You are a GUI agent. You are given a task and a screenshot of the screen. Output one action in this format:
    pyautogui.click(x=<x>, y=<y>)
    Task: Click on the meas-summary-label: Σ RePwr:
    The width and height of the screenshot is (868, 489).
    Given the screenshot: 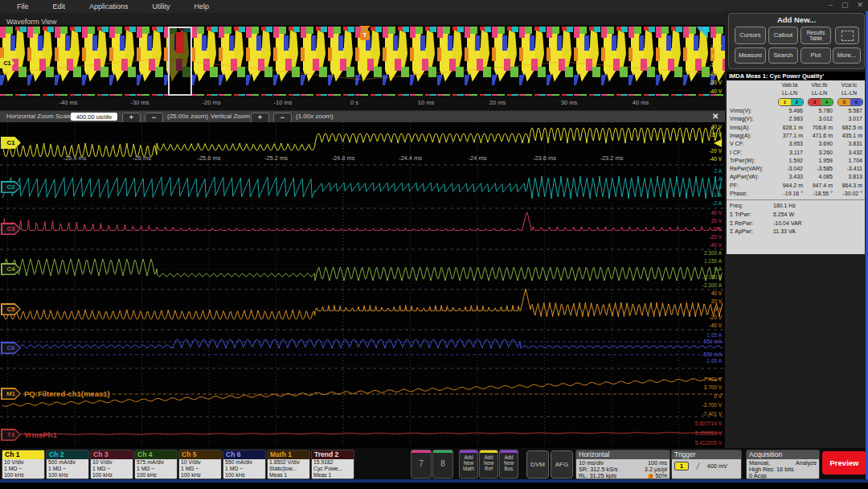 What is the action you would take?
    pyautogui.click(x=741, y=224)
    